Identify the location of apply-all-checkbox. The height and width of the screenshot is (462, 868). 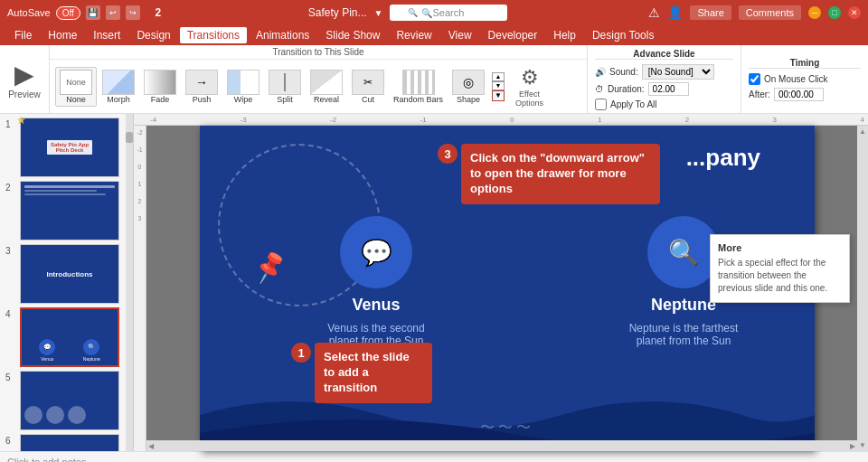
(600, 105).